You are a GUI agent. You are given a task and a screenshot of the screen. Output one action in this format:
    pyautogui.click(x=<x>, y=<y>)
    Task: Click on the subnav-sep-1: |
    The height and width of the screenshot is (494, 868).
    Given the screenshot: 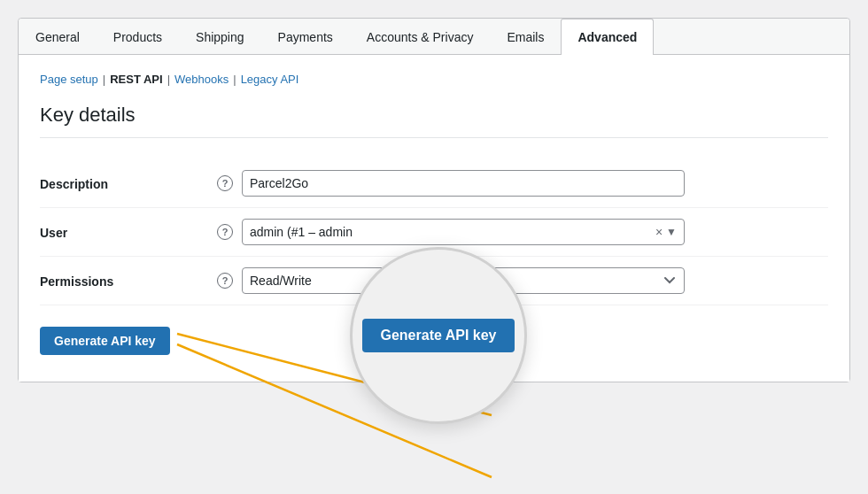 What is the action you would take?
    pyautogui.click(x=105, y=80)
    